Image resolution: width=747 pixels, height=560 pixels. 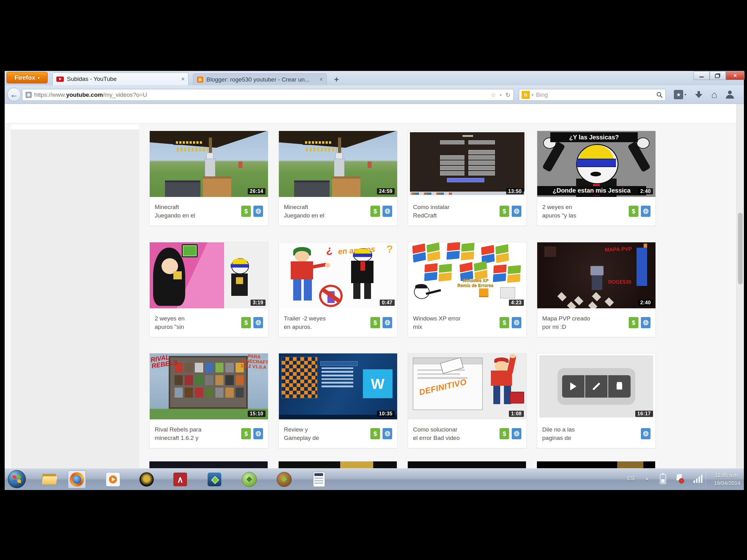 I want to click on taskbar-sims-brown-icon, so click(x=284, y=479).